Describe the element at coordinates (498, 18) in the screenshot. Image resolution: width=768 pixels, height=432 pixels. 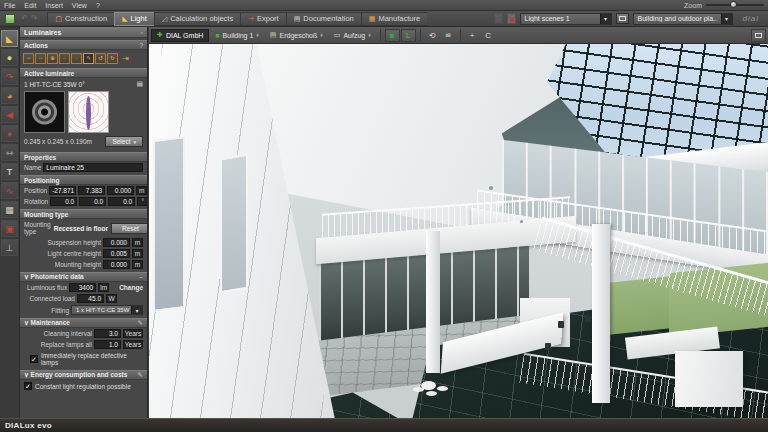
I see `light-scene-tool-icon` at that location.